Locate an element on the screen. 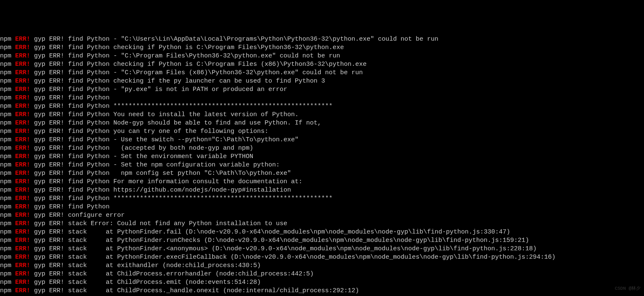 The width and height of the screenshot is (644, 296). log-text: gyp ERR! configure error is located at coordinates (79, 216).